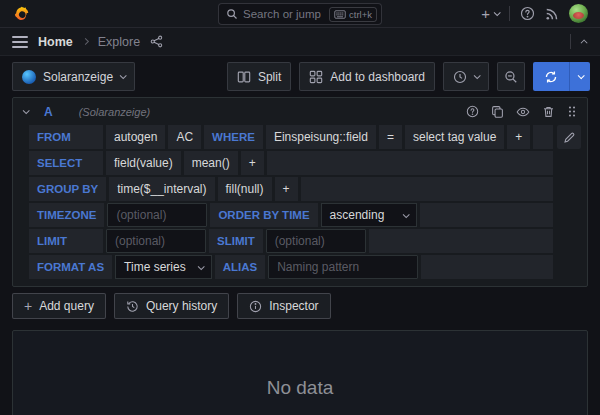  What do you see at coordinates (66, 137) in the screenshot?
I see `from-label: FROM` at bounding box center [66, 137].